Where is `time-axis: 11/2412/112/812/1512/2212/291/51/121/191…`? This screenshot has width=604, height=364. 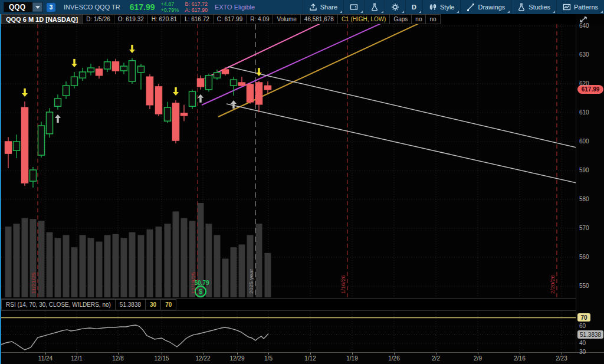
time-axis: 11/2412/112/812/1512/2212/291/51/121/191… is located at coordinates (302, 358).